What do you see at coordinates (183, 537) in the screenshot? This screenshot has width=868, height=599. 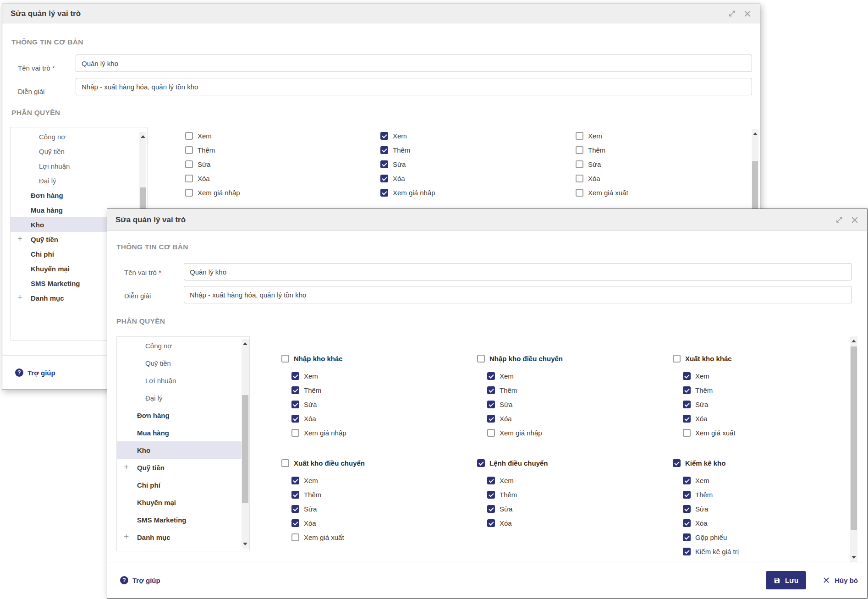 I see `menu-item: +Danh mục` at bounding box center [183, 537].